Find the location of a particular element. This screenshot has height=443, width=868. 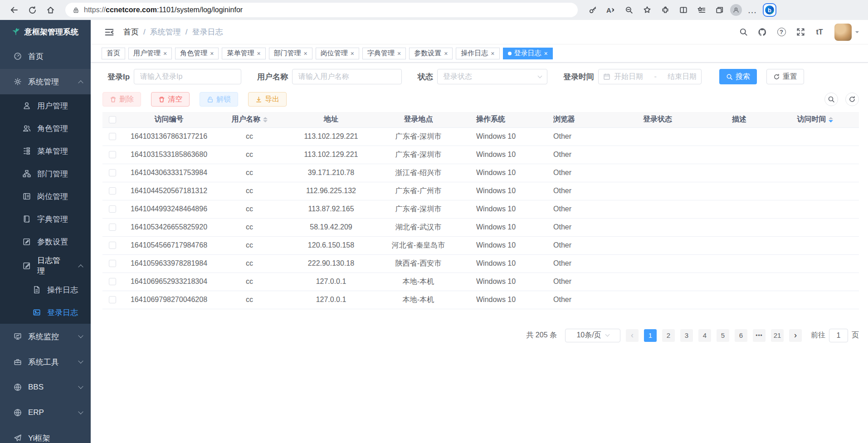

tab-operation-log: 操作日志× is located at coordinates (478, 54).